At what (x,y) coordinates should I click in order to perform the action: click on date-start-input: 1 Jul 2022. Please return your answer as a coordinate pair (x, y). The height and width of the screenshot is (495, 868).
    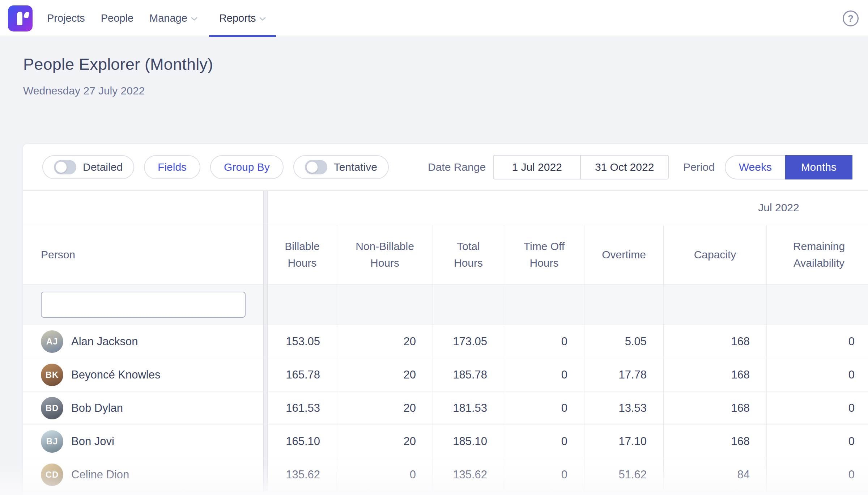
    Looking at the image, I should click on (537, 167).